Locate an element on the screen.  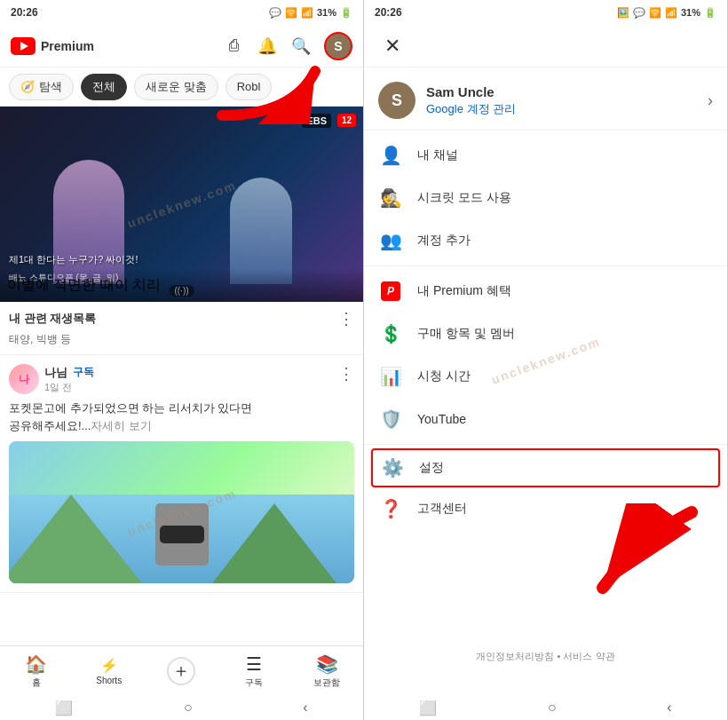
post-more-link: 자세히 보기 is located at coordinates (121, 426).